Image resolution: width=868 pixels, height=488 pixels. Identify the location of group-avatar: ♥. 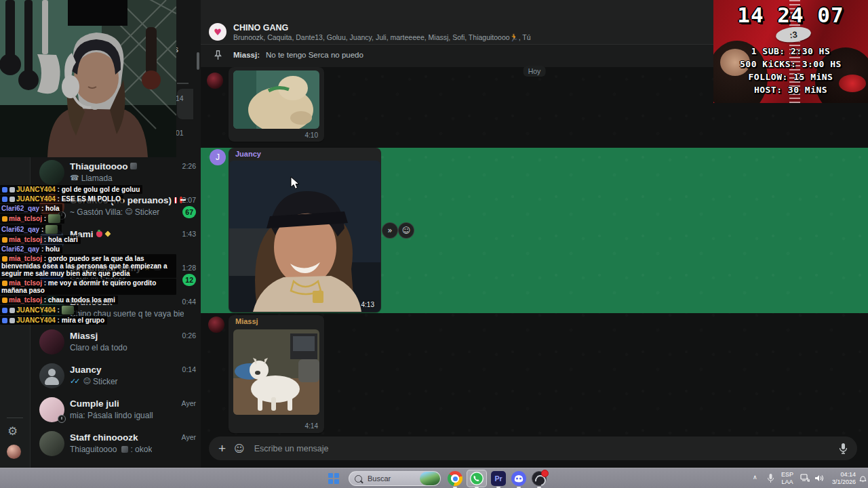
(218, 32).